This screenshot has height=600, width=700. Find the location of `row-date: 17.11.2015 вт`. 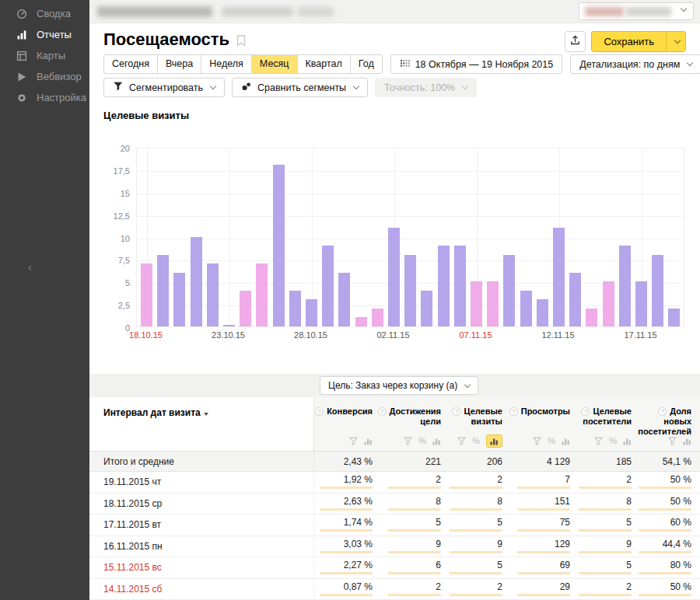

row-date: 17.11.2015 вт is located at coordinates (201, 525).